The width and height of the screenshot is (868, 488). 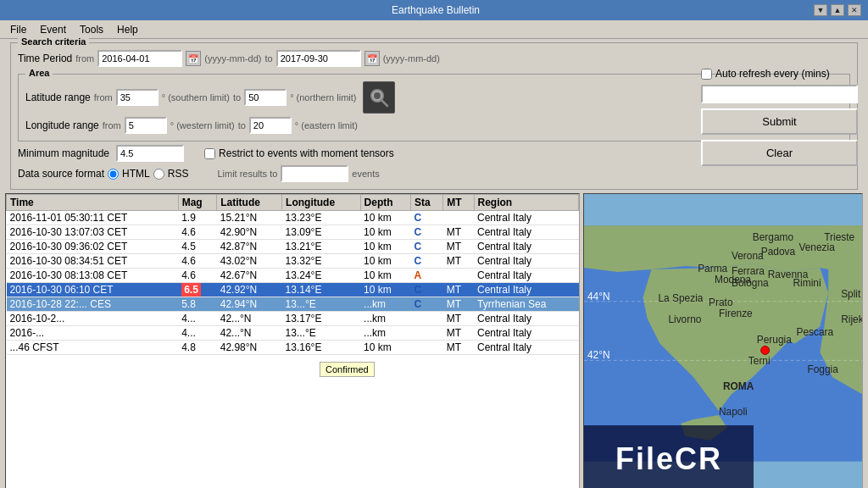 What do you see at coordinates (412, 58) in the screenshot?
I see `date-format-to: (yyyy-mm-dd)` at bounding box center [412, 58].